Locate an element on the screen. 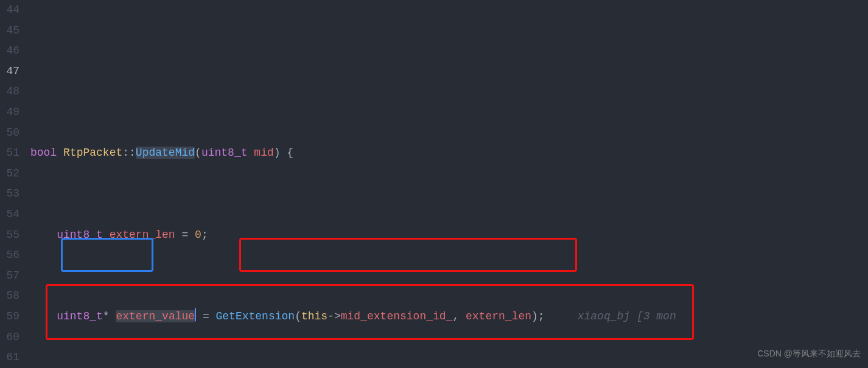  git-blame-annotation: xiaoq_bj [3 mon is located at coordinates (627, 316).